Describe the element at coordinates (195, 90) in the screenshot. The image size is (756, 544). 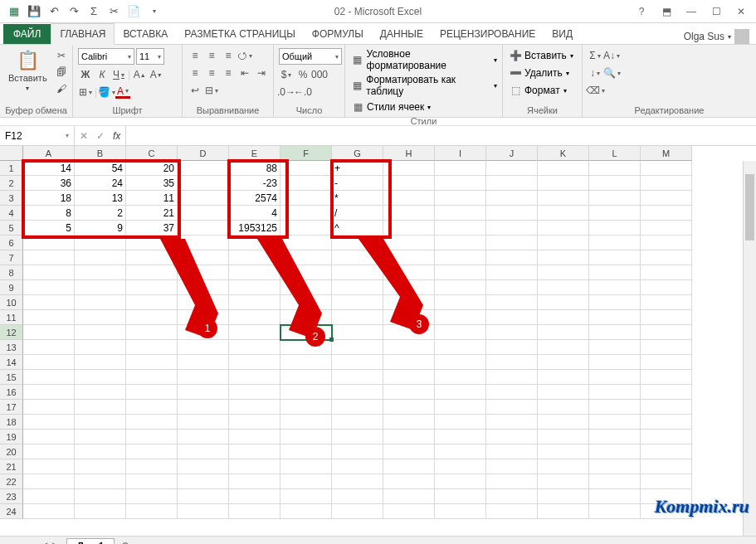
I see `wrap-text-icon: ↩` at that location.